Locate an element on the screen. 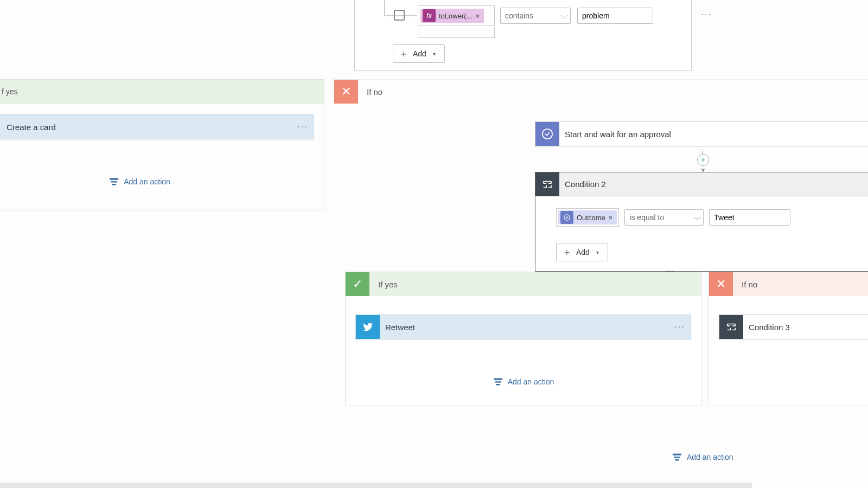  condition-3-title: Condition 3 is located at coordinates (806, 328).